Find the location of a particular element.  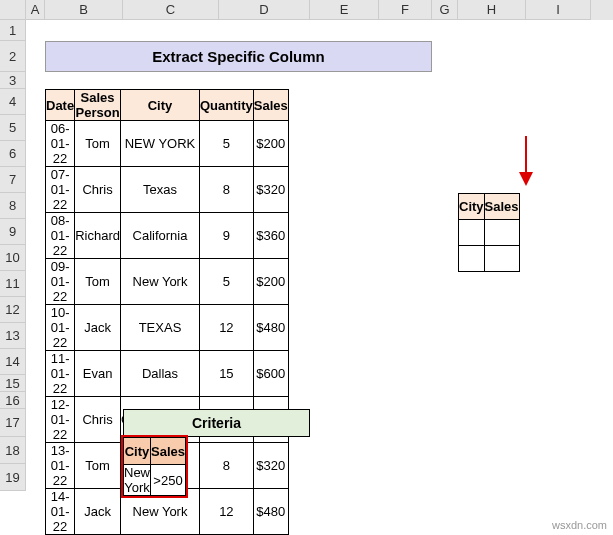

table-cell: Richard is located at coordinates (98, 236).